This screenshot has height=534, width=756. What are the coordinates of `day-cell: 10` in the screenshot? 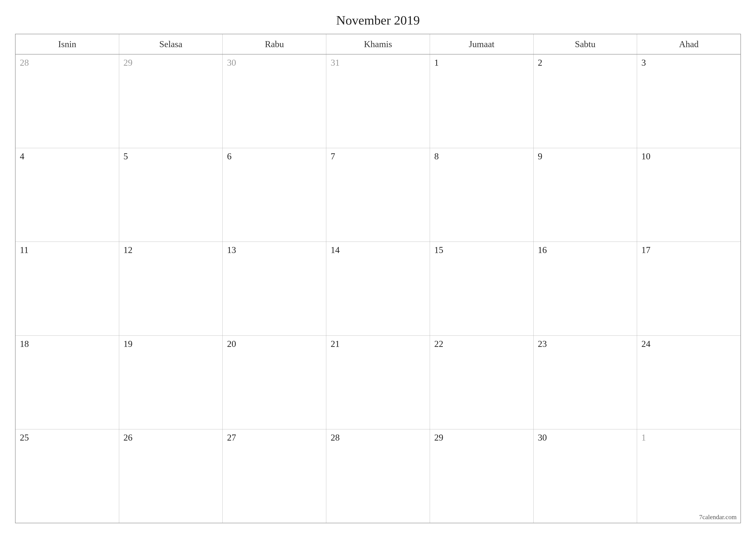 It's located at (689, 195).